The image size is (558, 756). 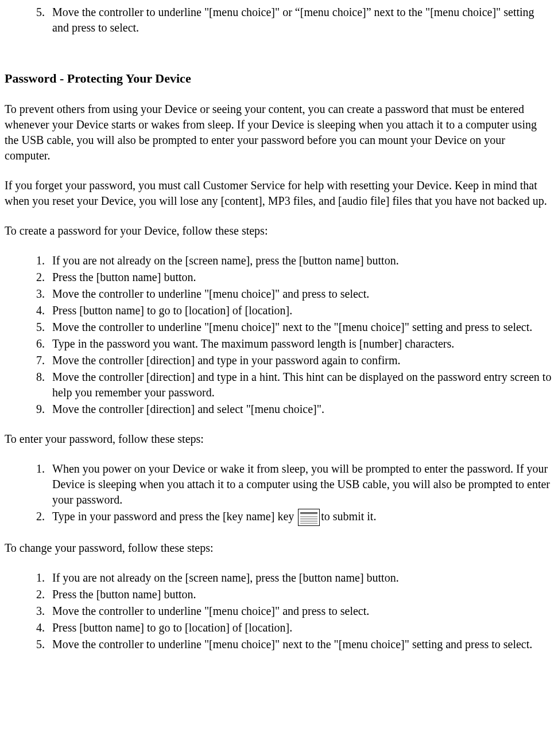 What do you see at coordinates (279, 193) in the screenshot?
I see `intro-paragraph-2: If you forget your password, you must ca…` at bounding box center [279, 193].